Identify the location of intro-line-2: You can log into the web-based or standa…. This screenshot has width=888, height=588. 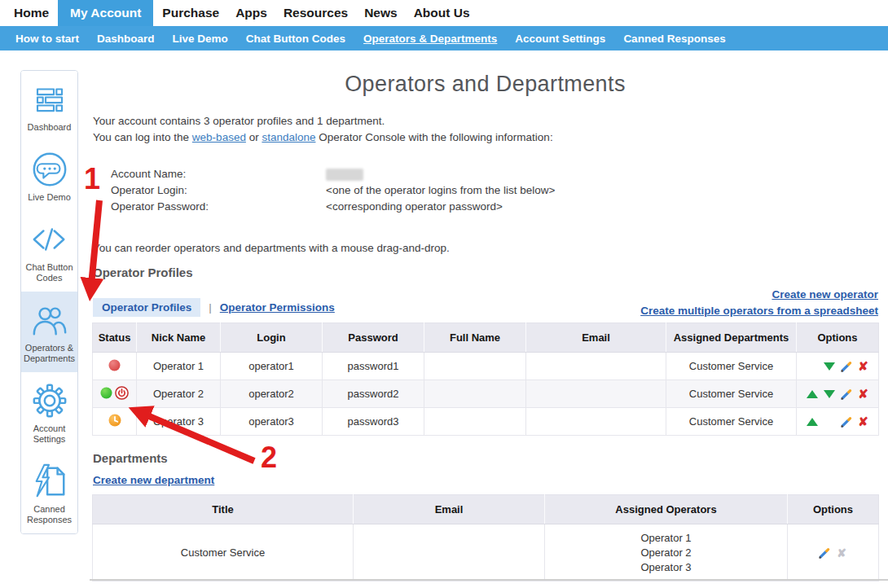
(323, 138).